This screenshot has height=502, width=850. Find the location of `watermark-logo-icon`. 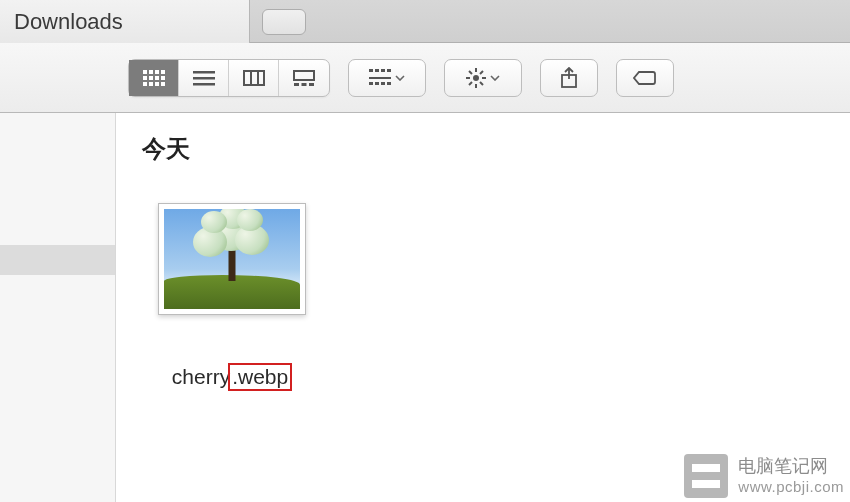

watermark-logo-icon is located at coordinates (706, 476).